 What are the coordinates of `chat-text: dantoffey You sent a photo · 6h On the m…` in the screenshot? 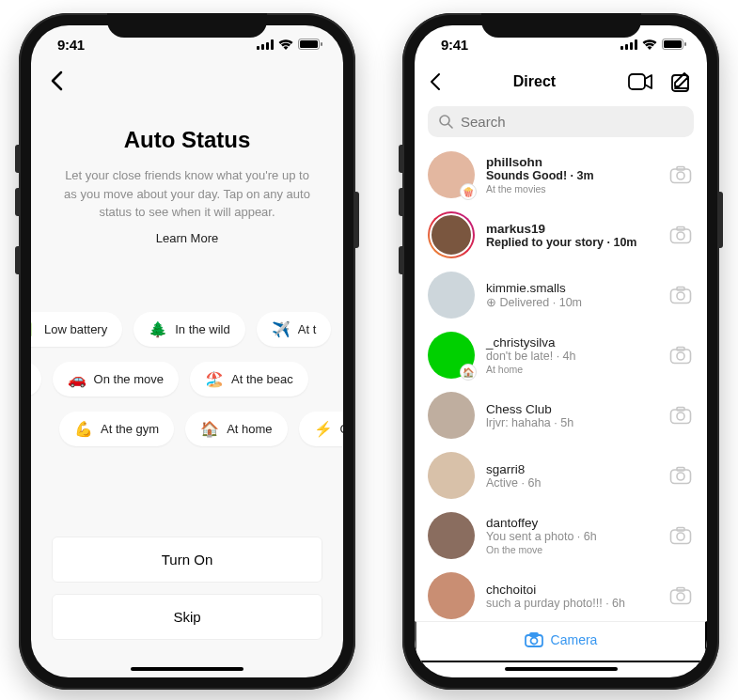 It's located at (572, 536).